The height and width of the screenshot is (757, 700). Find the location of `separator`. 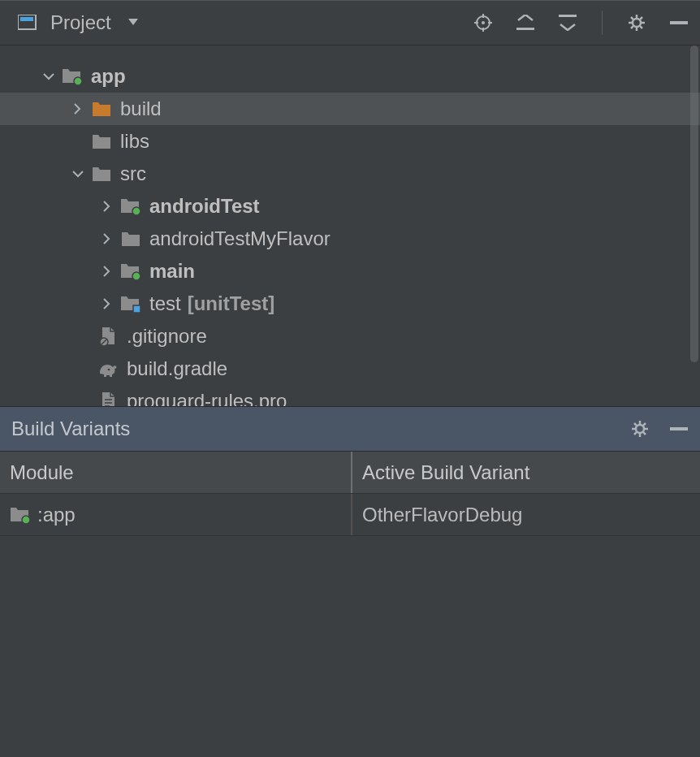

separator is located at coordinates (603, 23).